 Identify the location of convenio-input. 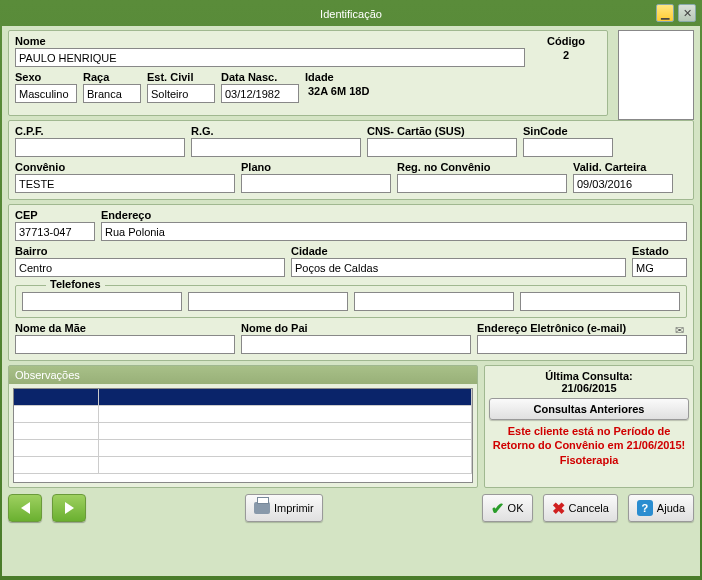
(125, 184).